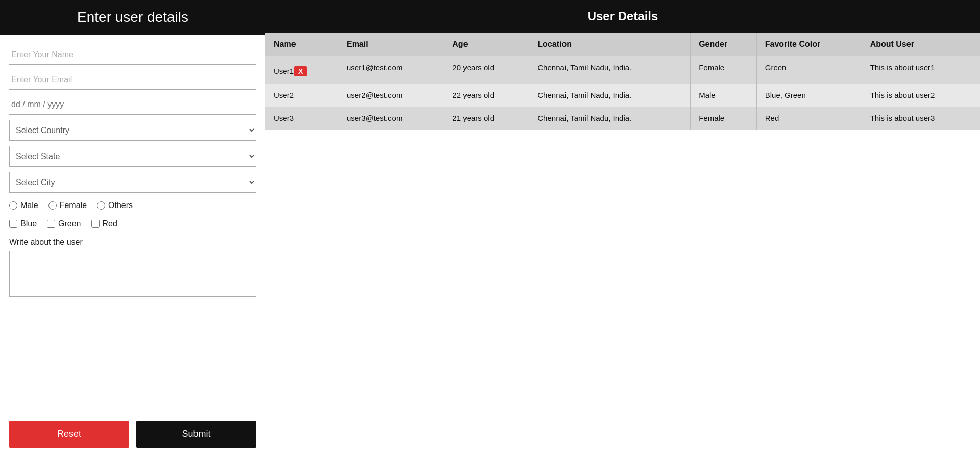 The image size is (980, 463). What do you see at coordinates (133, 205) in the screenshot?
I see `gender-radio-group: Male Female Others` at bounding box center [133, 205].